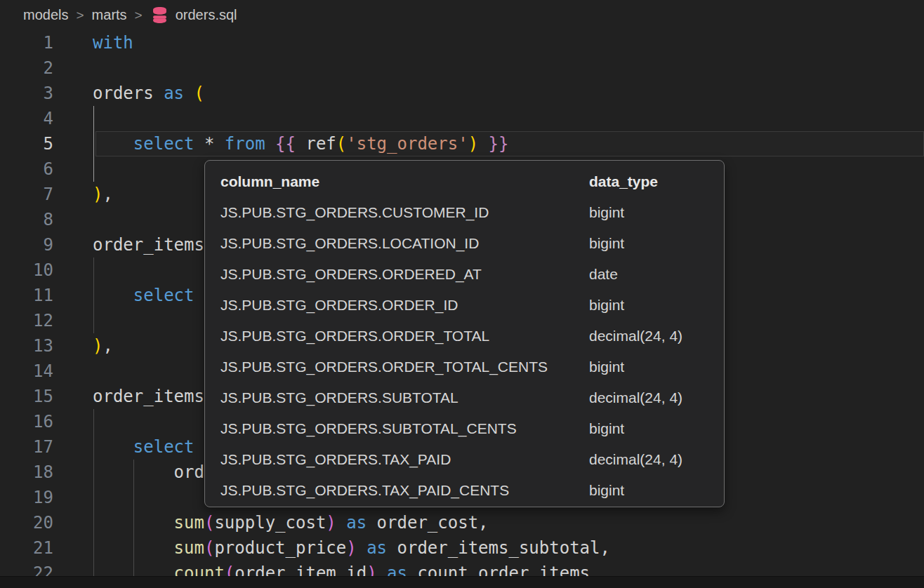 The height and width of the screenshot is (588, 924). What do you see at coordinates (462, 93) in the screenshot?
I see `code-line: 3orders as (` at bounding box center [462, 93].